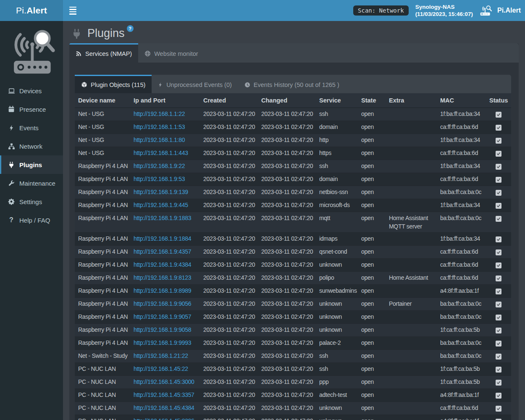  Describe the element at coordinates (337, 192) in the screenshot. I see `cell-service: netbios-ssn` at that location.